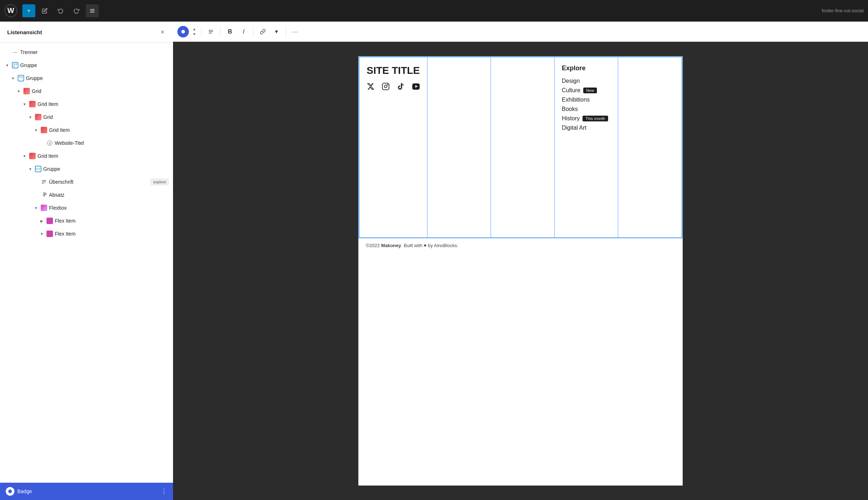 Image resolution: width=868 pixels, height=500 pixels. Describe the element at coordinates (87, 104) in the screenshot. I see `tree-item-grid-item1: Grid Item` at that location.